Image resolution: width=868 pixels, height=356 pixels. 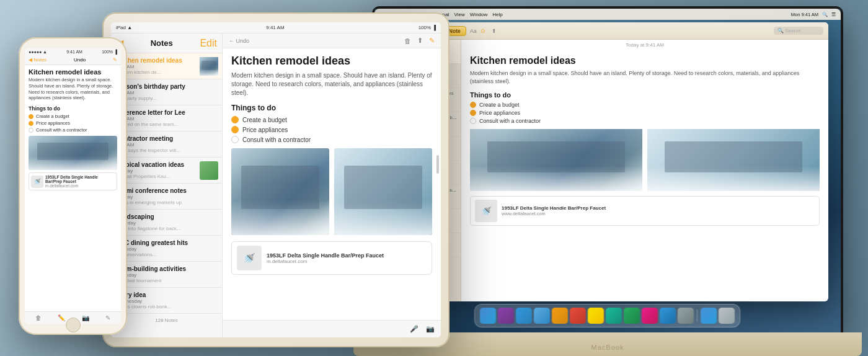 I want to click on iphone-toolbar-trash: 🗑, so click(x=38, y=318).